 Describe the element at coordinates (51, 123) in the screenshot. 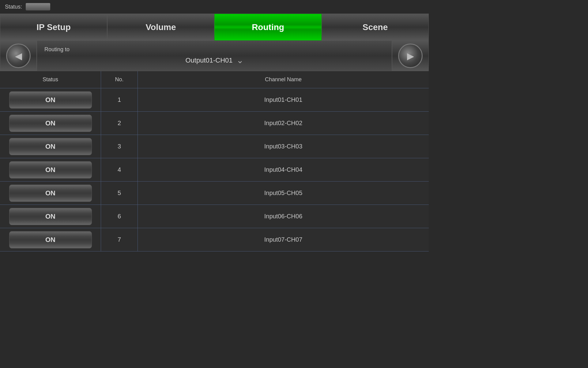

I see `col-status-2: ON` at that location.